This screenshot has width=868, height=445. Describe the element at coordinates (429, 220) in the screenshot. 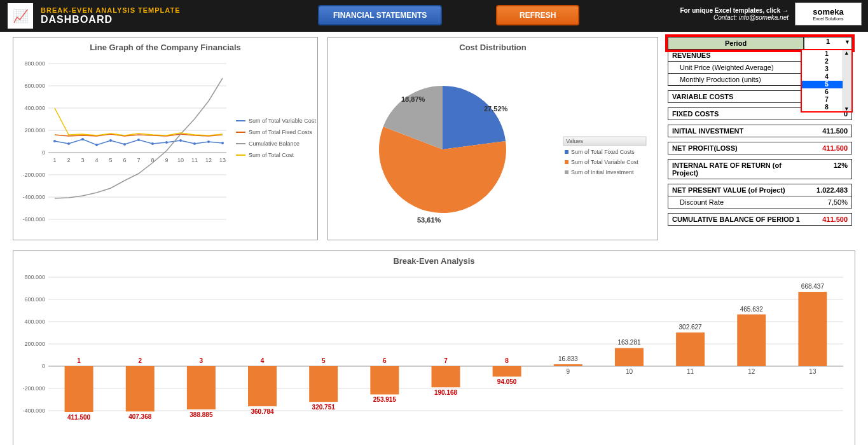

I see `svg-text: 53,61%` at that location.